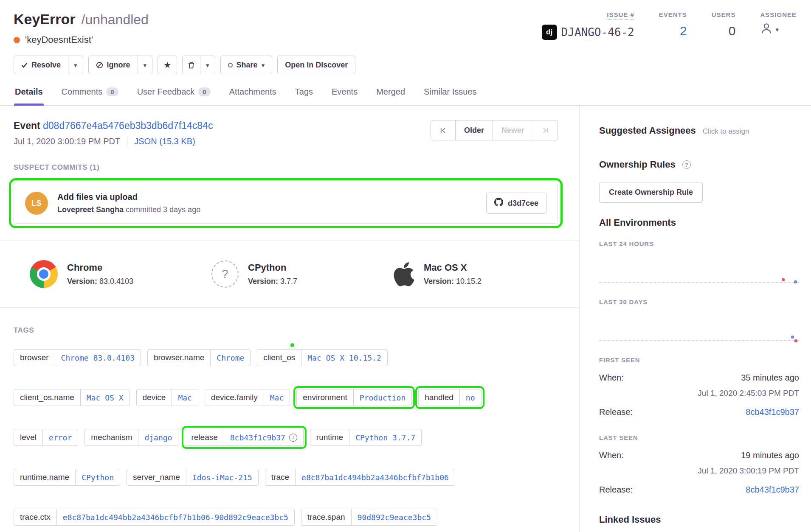  I want to click on context-text: CPython Version: 3.7.7, so click(273, 274).